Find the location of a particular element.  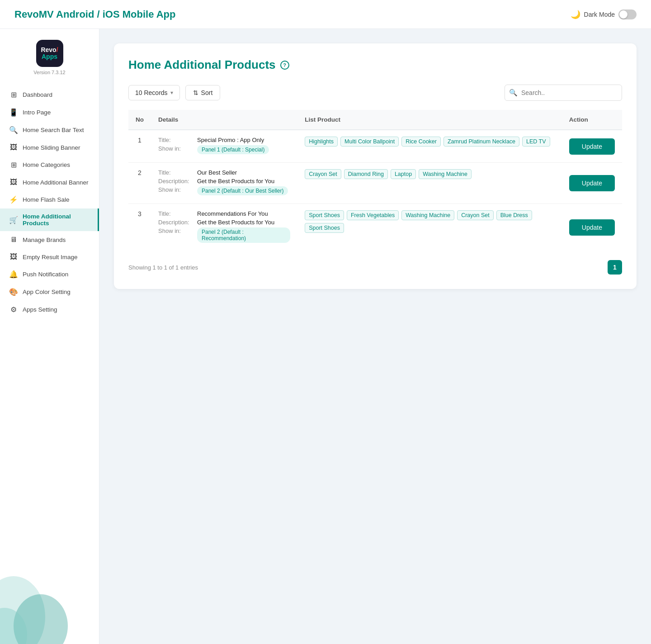

cell-products-1: HighlightsMulti Color BallpointRice Cook… is located at coordinates (429, 147).